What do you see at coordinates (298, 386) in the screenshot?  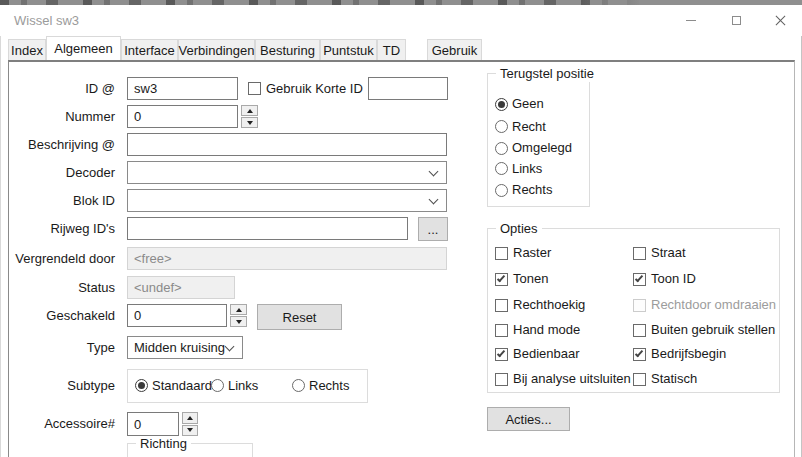 I see `subtype-radio-rechts` at bounding box center [298, 386].